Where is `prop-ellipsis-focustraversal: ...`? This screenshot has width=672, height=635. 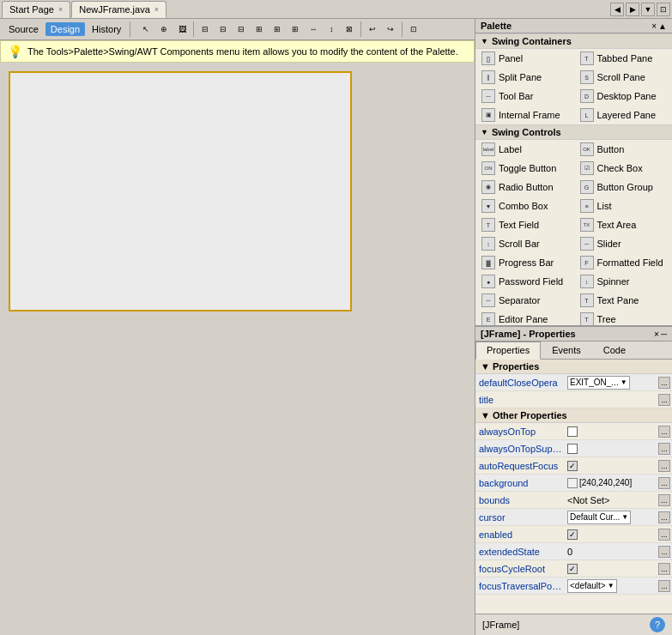
prop-ellipsis-focustraversal: ... is located at coordinates (664, 586).